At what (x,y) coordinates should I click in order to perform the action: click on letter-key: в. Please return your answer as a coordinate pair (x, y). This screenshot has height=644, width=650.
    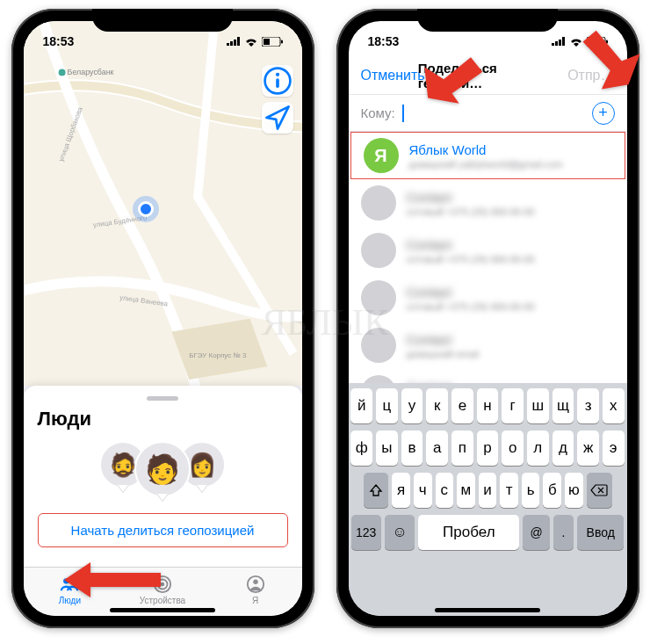
    Looking at the image, I should click on (413, 448).